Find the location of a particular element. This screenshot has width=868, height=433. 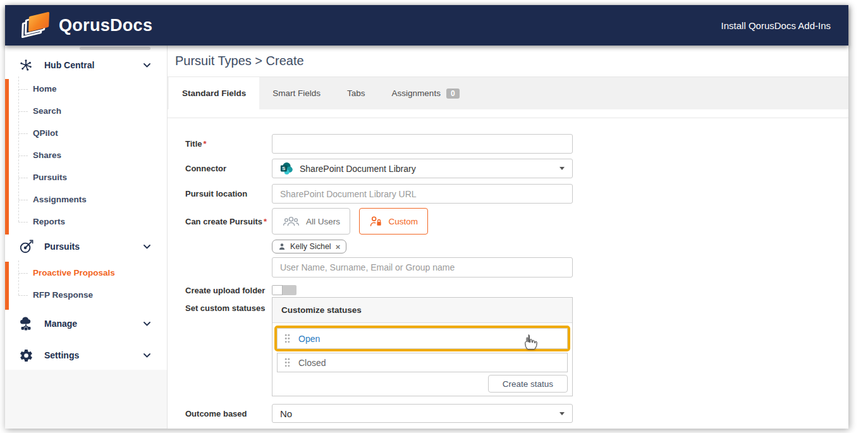

tab-smart-fields: Smart Fields is located at coordinates (296, 94).